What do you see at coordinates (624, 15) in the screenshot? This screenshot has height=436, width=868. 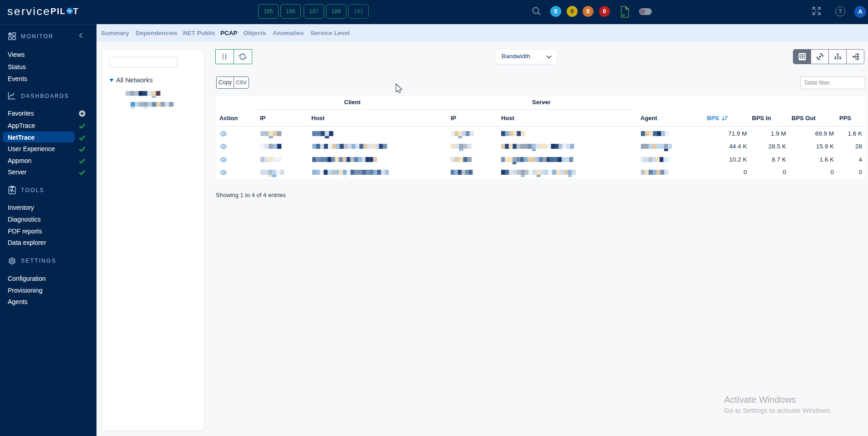 I see `svg-text: AI` at bounding box center [624, 15].